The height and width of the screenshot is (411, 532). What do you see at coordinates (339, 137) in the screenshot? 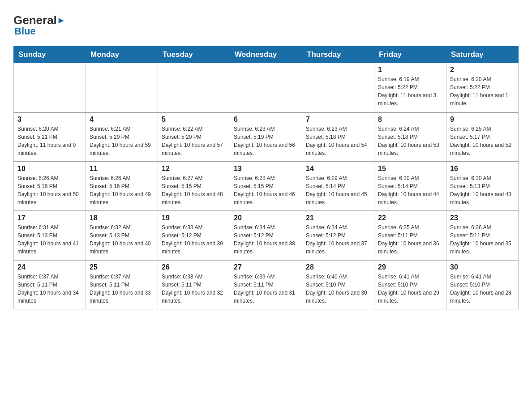
I see `calendar-cell: 7Sunrise: 6:23 AM Sunset: 5:18 PM Daylig…` at bounding box center [339, 137].